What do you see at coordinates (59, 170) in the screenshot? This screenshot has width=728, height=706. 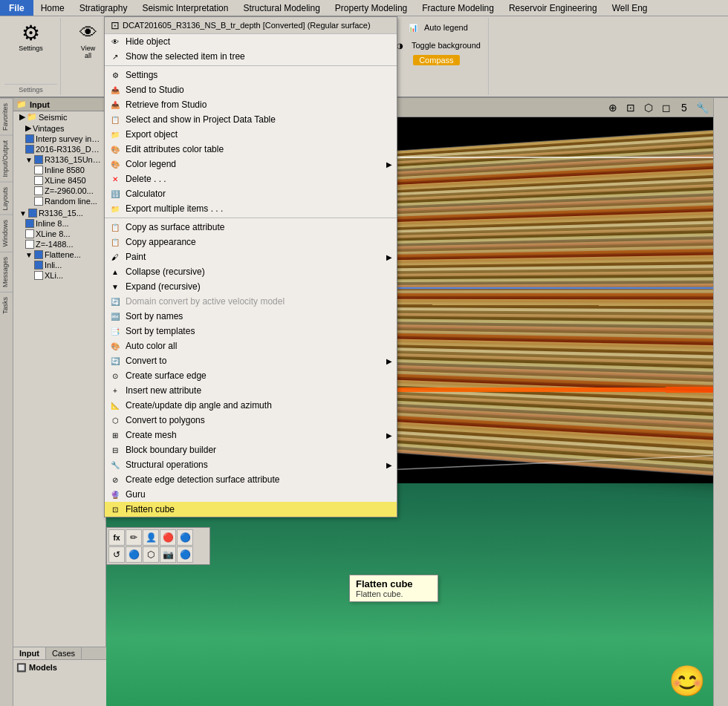 I see `tree-item-inline8580: Inline 8580` at bounding box center [59, 170].